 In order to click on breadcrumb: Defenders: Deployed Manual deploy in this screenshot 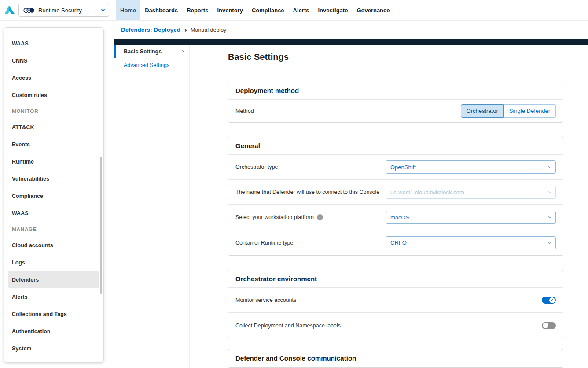, I will do `click(351, 30)`.